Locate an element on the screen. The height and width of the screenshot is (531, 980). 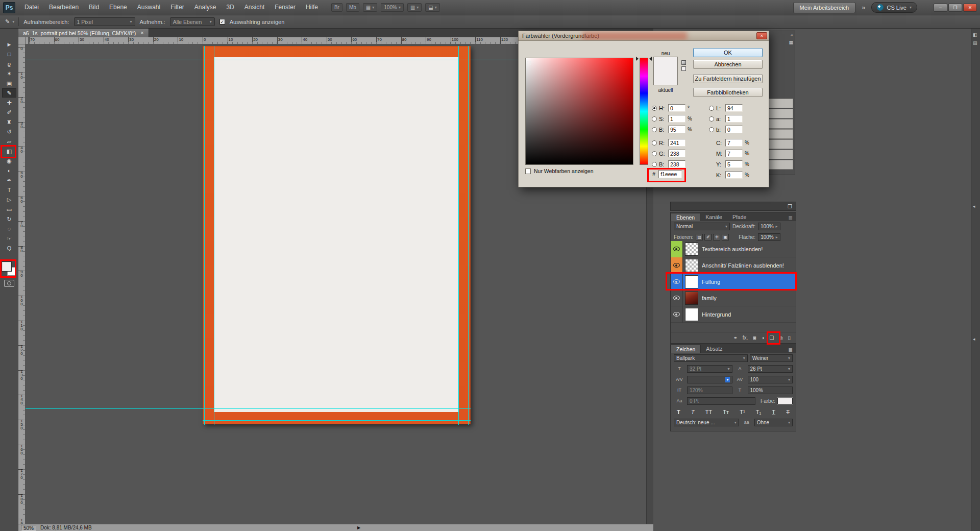
panel-menu-icon: ≣ is located at coordinates (792, 218).